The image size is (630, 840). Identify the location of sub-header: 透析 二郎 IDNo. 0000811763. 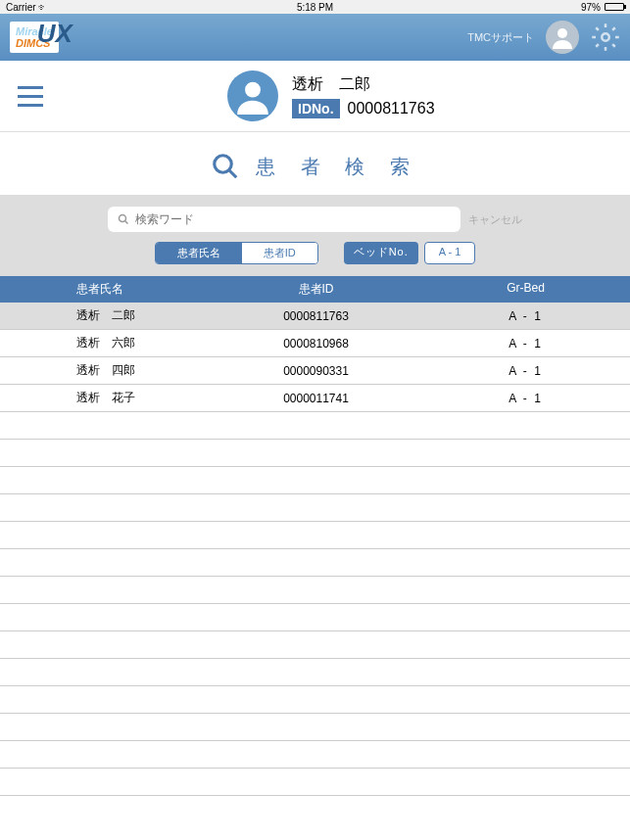
(315, 96).